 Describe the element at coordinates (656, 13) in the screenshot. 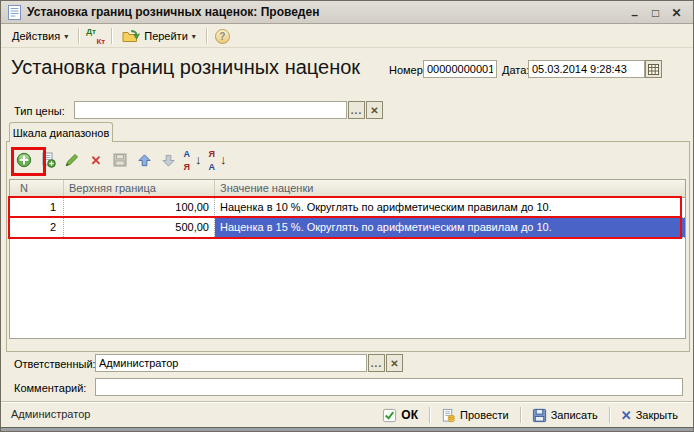

I see `maximize-button: □` at that location.